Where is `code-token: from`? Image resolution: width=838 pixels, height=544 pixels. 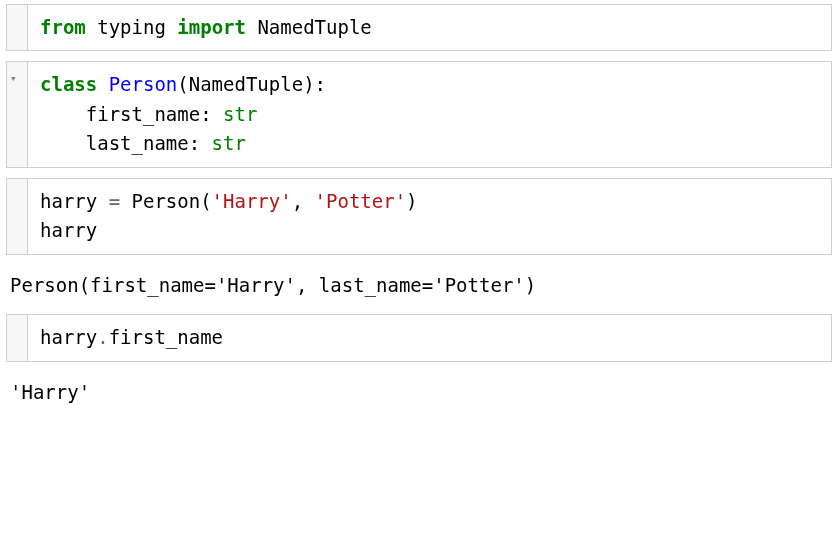
code-token: from is located at coordinates (63, 27).